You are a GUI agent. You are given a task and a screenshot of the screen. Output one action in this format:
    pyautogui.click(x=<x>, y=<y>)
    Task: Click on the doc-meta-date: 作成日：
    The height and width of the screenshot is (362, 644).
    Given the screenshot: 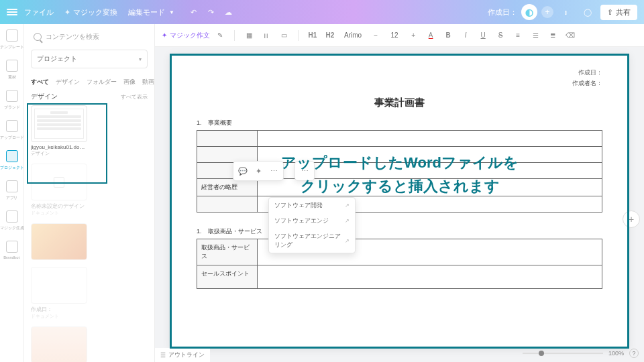 What is the action you would take?
    pyautogui.click(x=400, y=72)
    